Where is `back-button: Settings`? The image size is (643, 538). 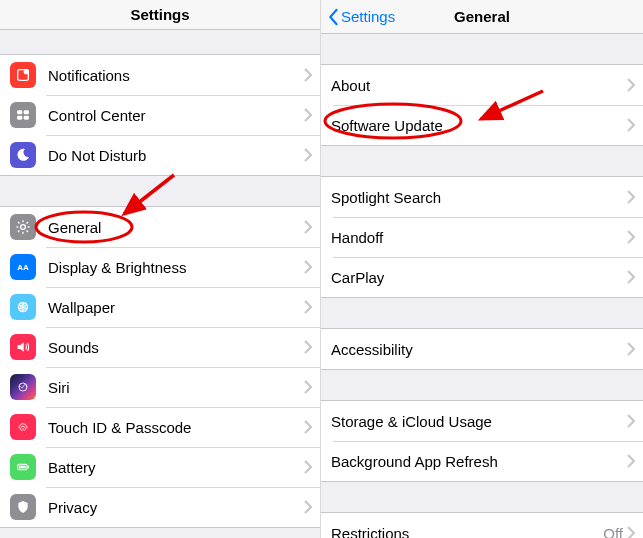 back-button: Settings is located at coordinates (361, 17).